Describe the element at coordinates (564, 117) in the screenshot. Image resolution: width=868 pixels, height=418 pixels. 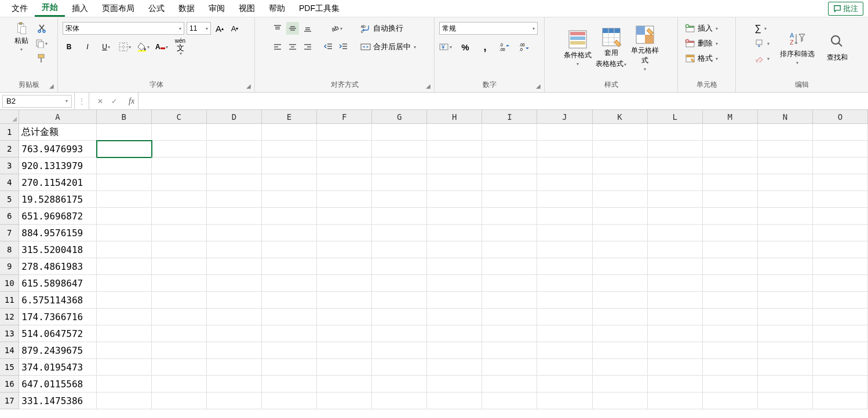
I see `column-header: J` at that location.